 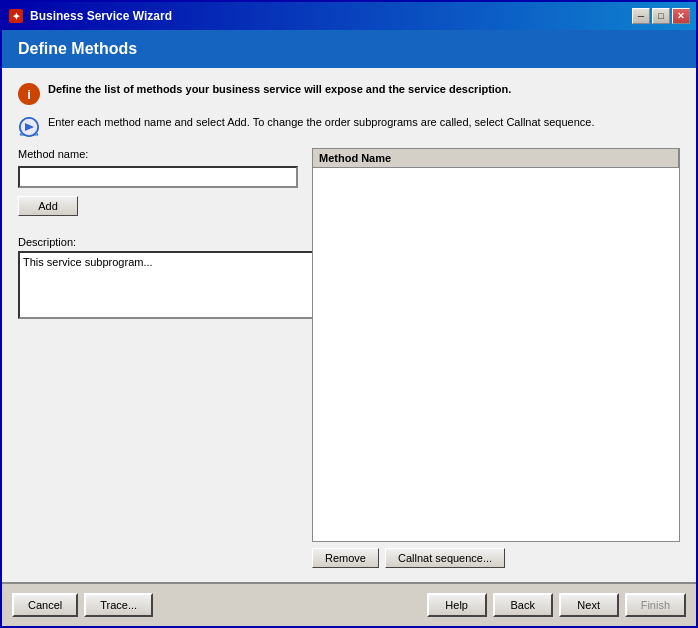 What do you see at coordinates (523, 605) in the screenshot?
I see `back-button: Back` at bounding box center [523, 605].